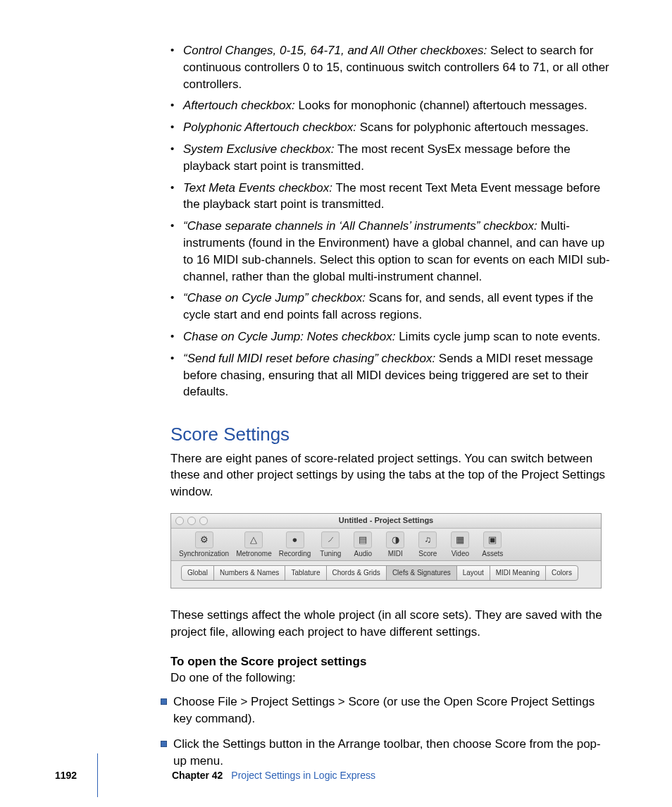 Image resolution: width=672 pixels, height=807 pixels. I want to click on tab-midi-meaning: MIDI Meaning, so click(518, 573).